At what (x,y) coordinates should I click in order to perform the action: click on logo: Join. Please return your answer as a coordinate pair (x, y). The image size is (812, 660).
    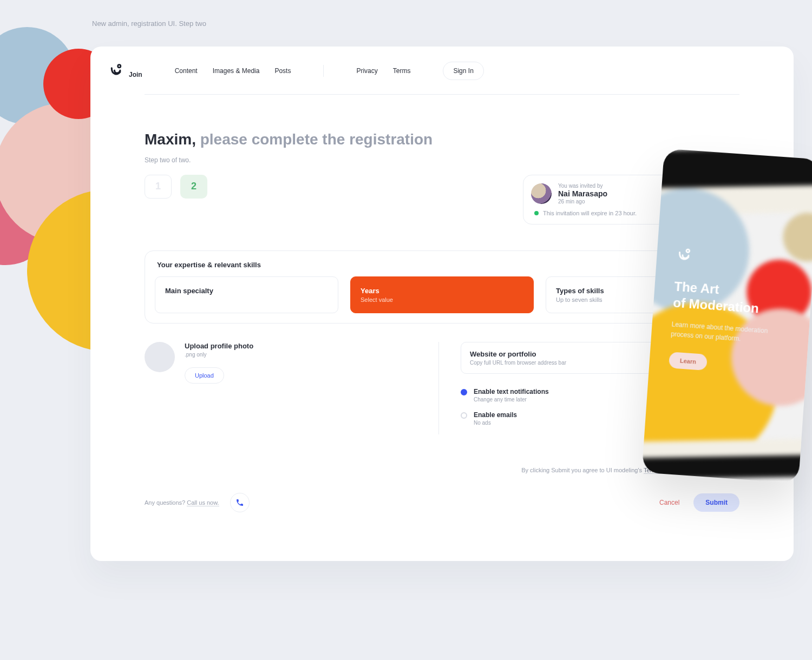
    Looking at the image, I should click on (126, 71).